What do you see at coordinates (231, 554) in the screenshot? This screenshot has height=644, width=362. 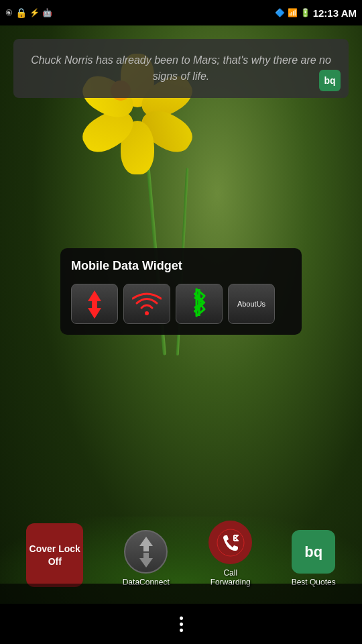 I see `call-forwarding-item: CallForwarding` at bounding box center [231, 554].